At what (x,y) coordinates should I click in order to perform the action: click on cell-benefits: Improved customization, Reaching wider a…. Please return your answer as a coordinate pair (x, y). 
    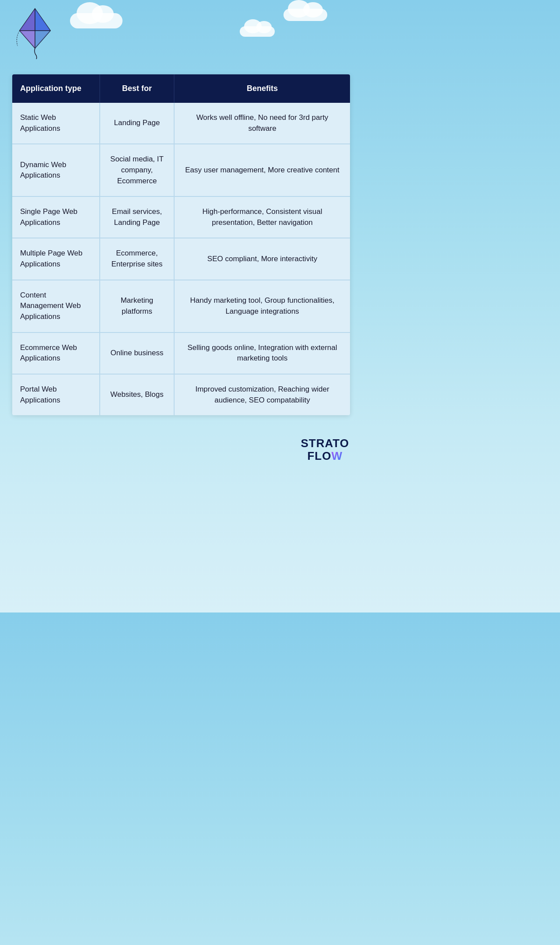
    Looking at the image, I should click on (262, 395).